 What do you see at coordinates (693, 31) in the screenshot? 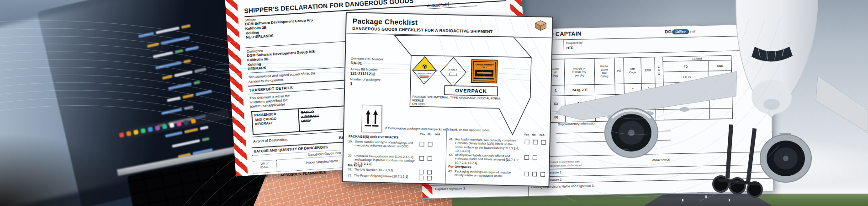
I see `logo-net: .net` at bounding box center [693, 31].